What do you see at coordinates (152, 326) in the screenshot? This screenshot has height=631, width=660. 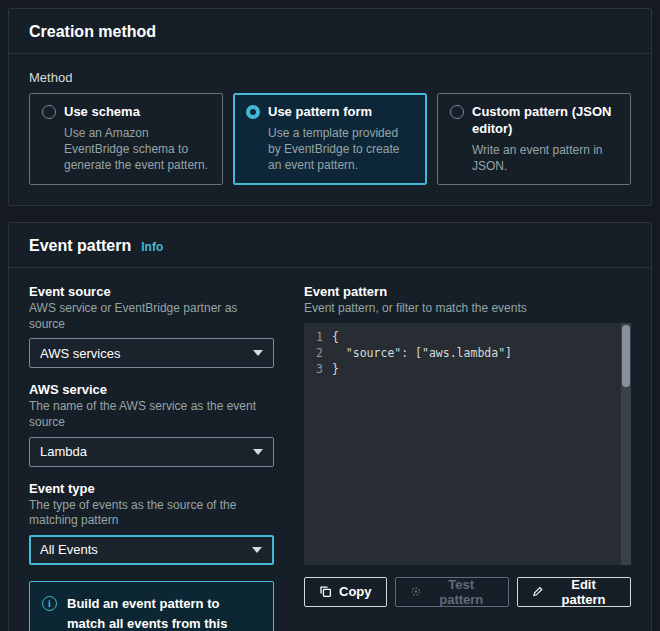 I see `event-source-field: Event source AWS service or EventBridge …` at bounding box center [152, 326].